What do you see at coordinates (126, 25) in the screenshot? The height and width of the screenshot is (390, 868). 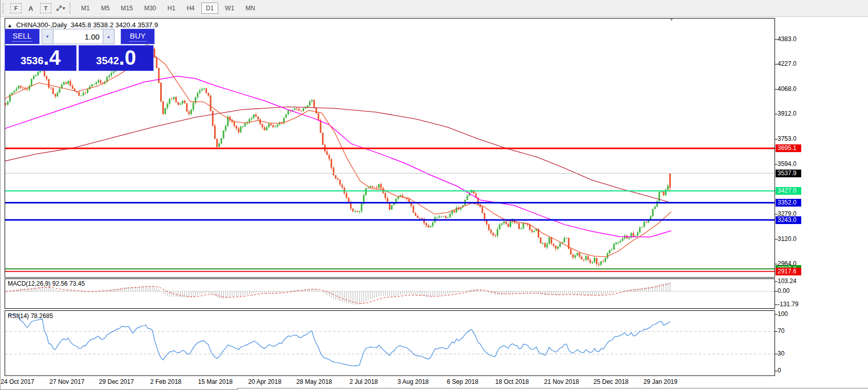 I see `ohlc-low: 3420.4` at bounding box center [126, 25].